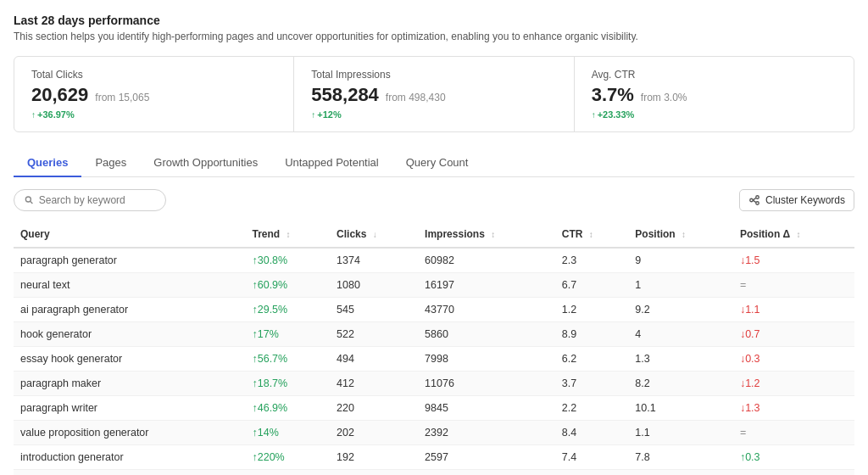 Image resolution: width=868 pixels, height=475 pixels. I want to click on cell-ctr: 1.2, so click(592, 310).